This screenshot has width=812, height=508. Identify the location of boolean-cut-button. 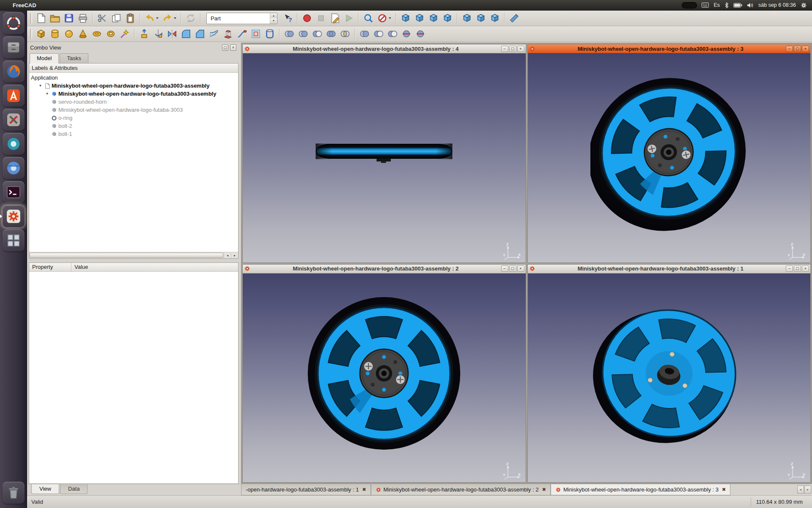
(317, 34).